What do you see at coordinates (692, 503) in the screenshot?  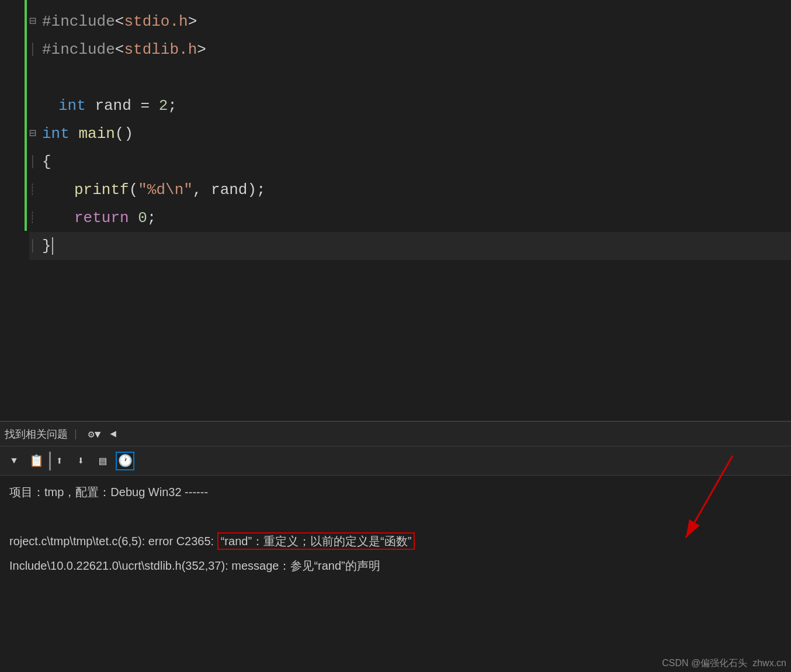 I see `arrow-annotation` at bounding box center [692, 503].